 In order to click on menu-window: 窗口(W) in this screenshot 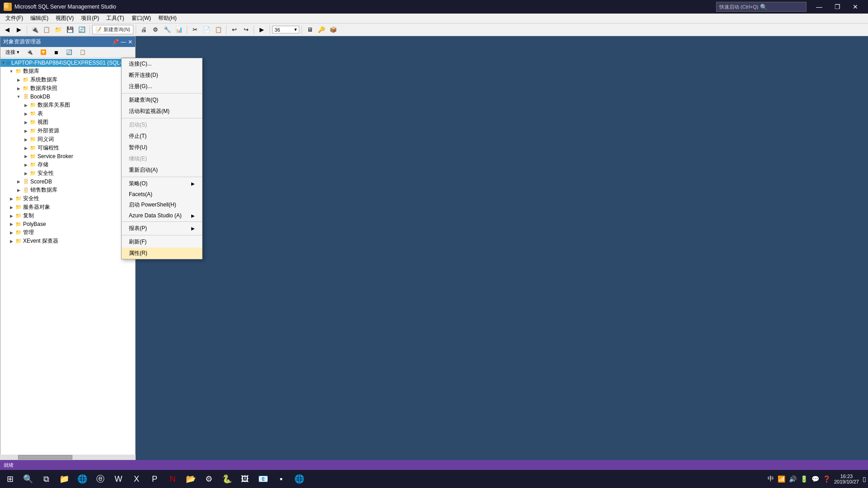, I will do `click(141, 18)`.